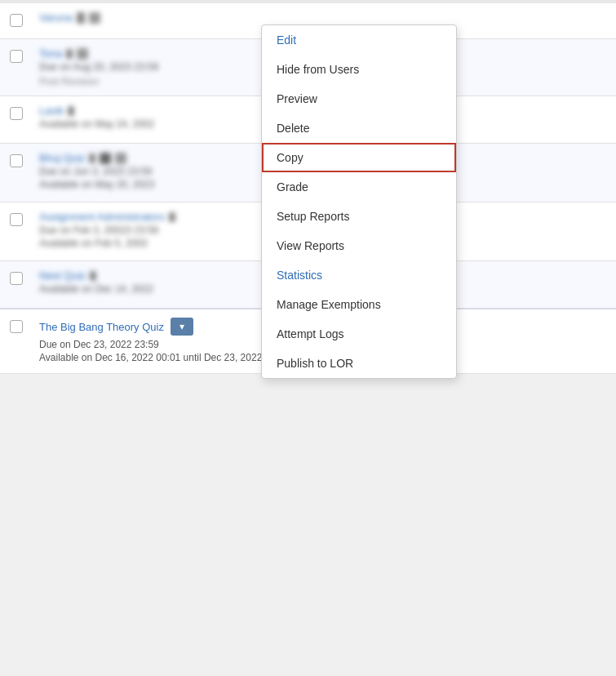 This screenshot has width=616, height=676. I want to click on icon-pencil, so click(105, 158).